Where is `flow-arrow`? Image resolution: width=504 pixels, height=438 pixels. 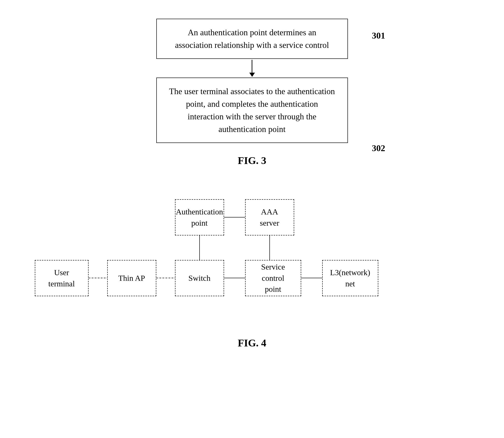
flow-arrow is located at coordinates (252, 68).